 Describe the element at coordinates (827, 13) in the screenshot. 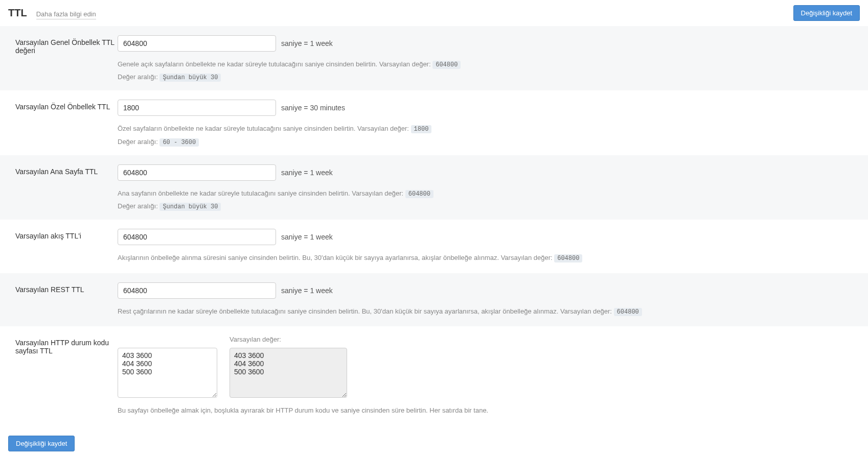

I see `save-button-top: Değişikliği kaydet` at that location.